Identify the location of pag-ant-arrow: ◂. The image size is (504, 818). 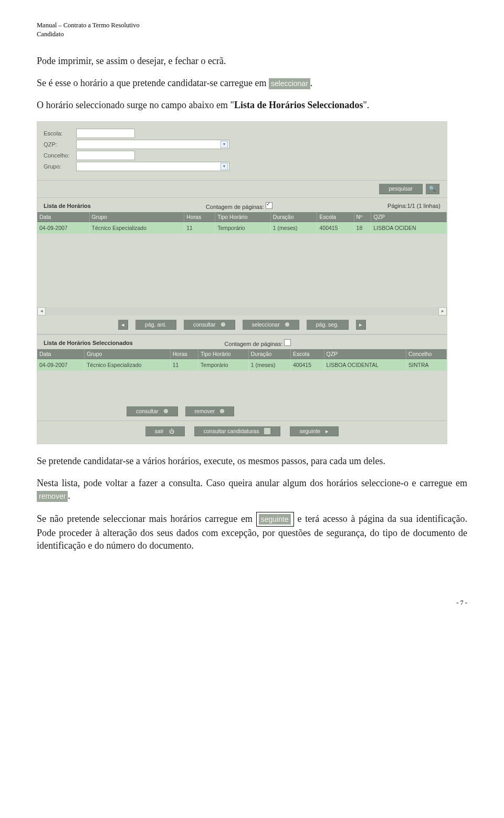
(123, 324).